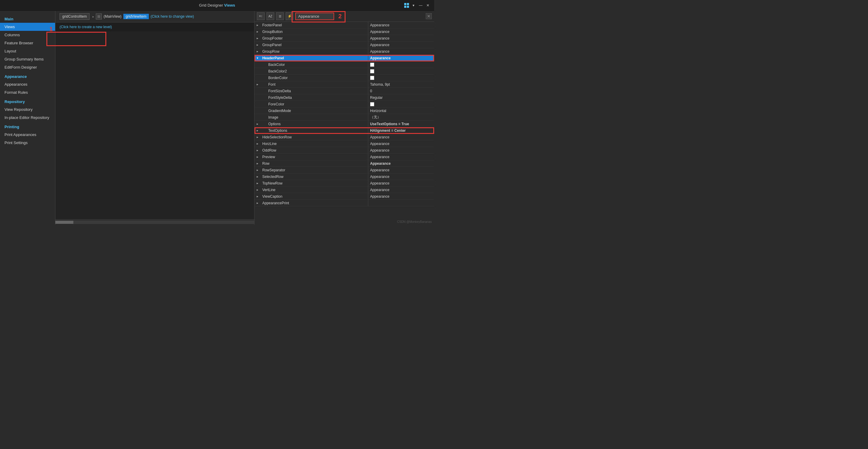  What do you see at coordinates (155, 222) in the screenshot?
I see `center-scrollbar` at bounding box center [155, 222].